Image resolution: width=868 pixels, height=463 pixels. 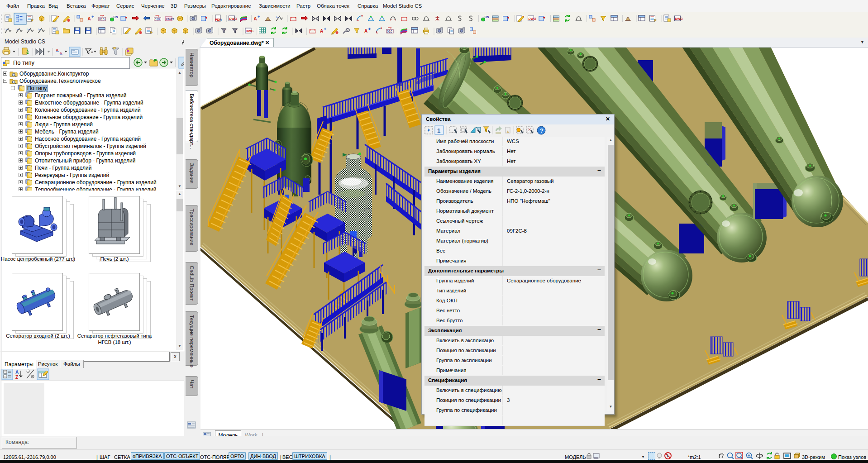 What do you see at coordinates (17, 372) in the screenshot?
I see `svg-text: A` at bounding box center [17, 372].